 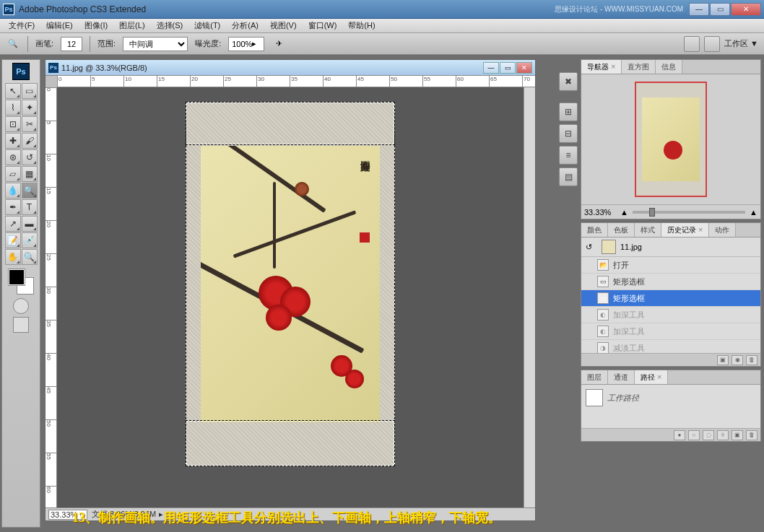 What do you see at coordinates (21, 282) in the screenshot?
I see `color-swatches` at bounding box center [21, 282].